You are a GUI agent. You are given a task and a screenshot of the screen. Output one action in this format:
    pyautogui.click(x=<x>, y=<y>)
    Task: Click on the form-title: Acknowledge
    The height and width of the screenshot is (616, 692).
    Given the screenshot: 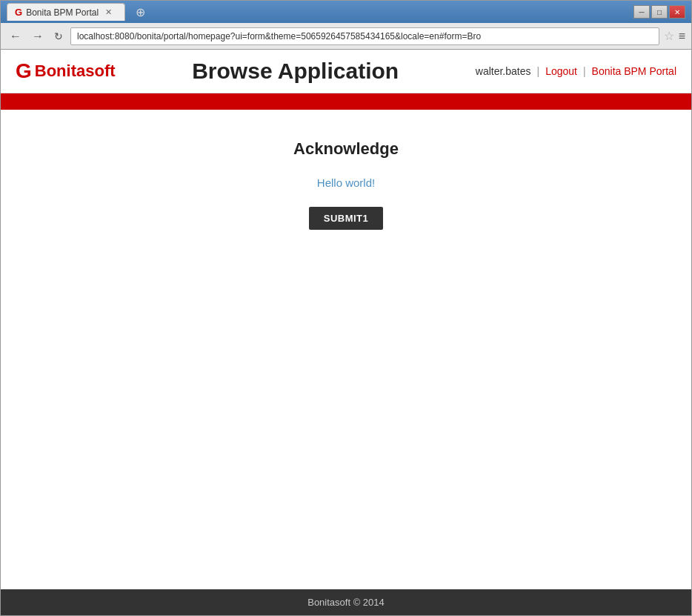 What is the action you would take?
    pyautogui.click(x=346, y=149)
    